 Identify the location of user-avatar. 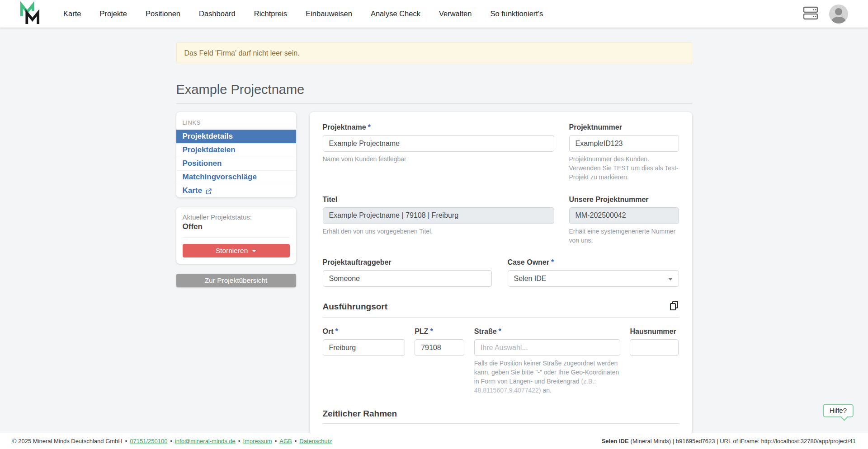
(839, 14).